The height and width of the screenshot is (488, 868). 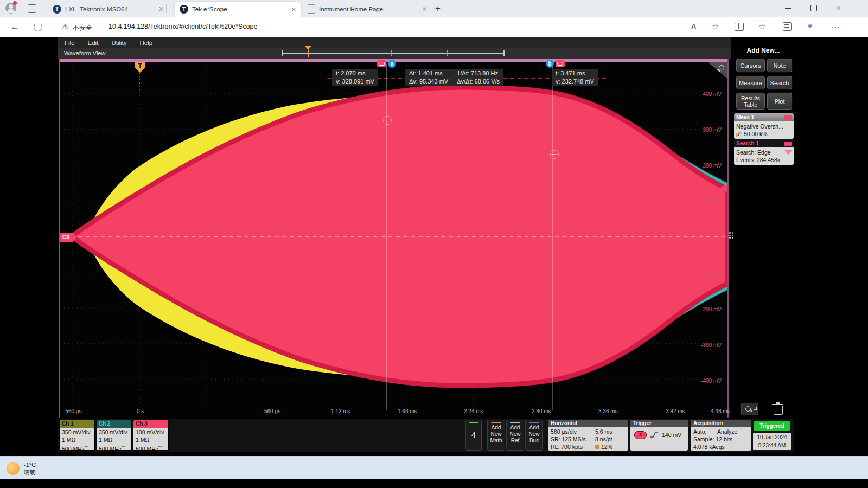 I want to click on tab-waveform-view: Waveform View, so click(x=85, y=53).